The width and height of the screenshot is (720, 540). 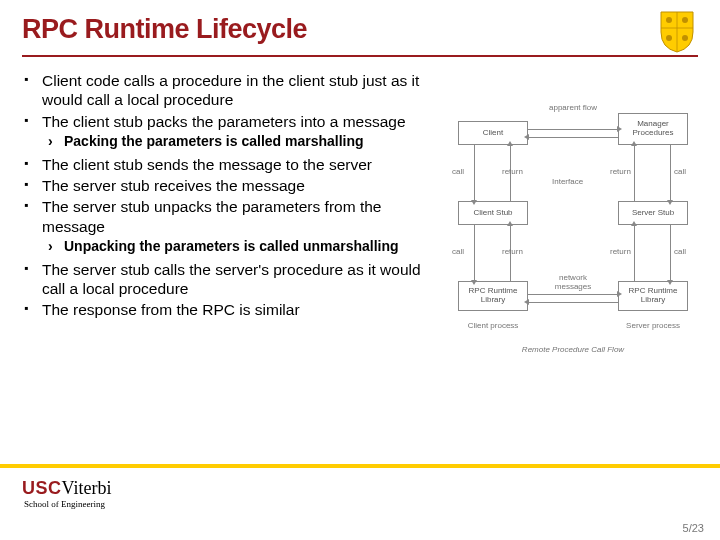 I want to click on bullet-item: The client stub sends the message to the…, so click(x=232, y=164).